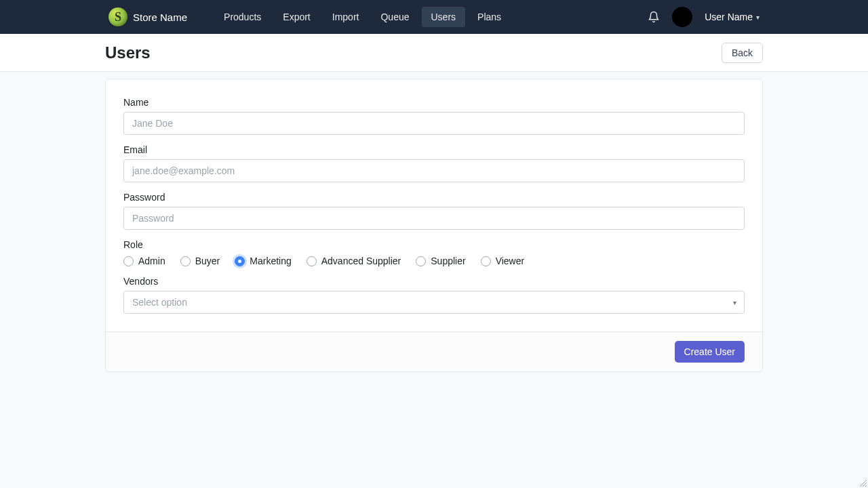  Describe the element at coordinates (434, 123) in the screenshot. I see `name-input` at that location.